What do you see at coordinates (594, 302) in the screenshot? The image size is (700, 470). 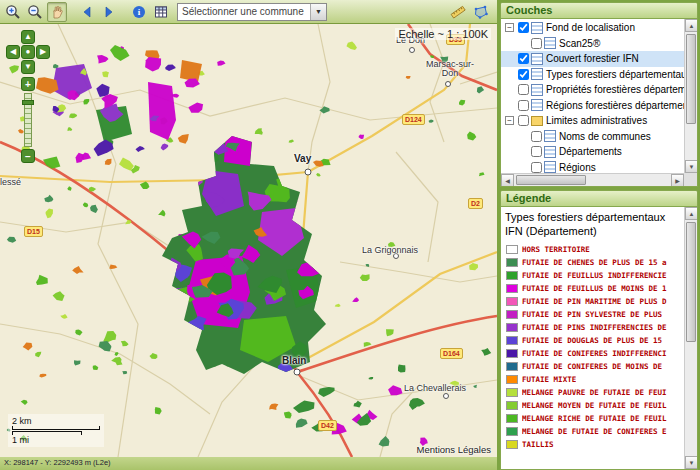 I see `legend-entry: FUTAIE DE PIN MARITIME DE PLUS D` at bounding box center [594, 302].